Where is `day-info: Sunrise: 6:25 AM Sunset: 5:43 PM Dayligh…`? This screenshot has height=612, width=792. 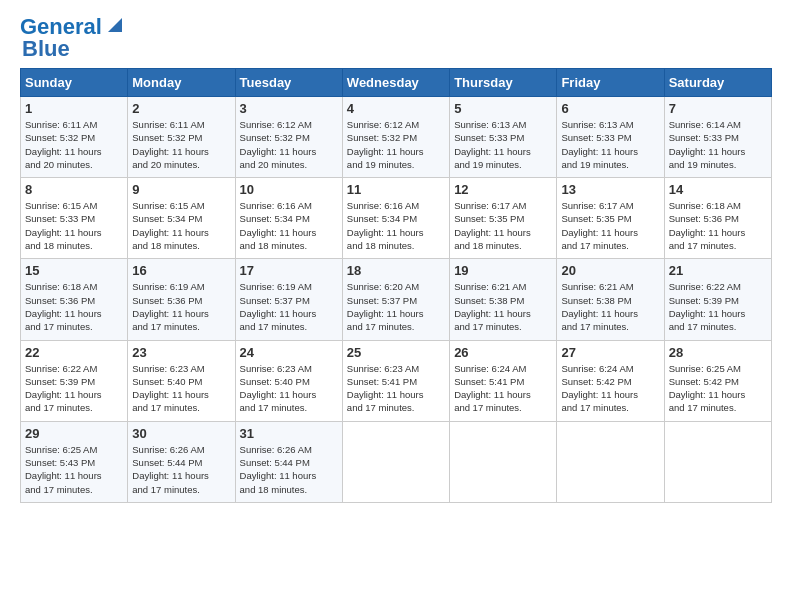
day-info: Sunrise: 6:25 AM Sunset: 5:43 PM Dayligh… is located at coordinates (74, 470).